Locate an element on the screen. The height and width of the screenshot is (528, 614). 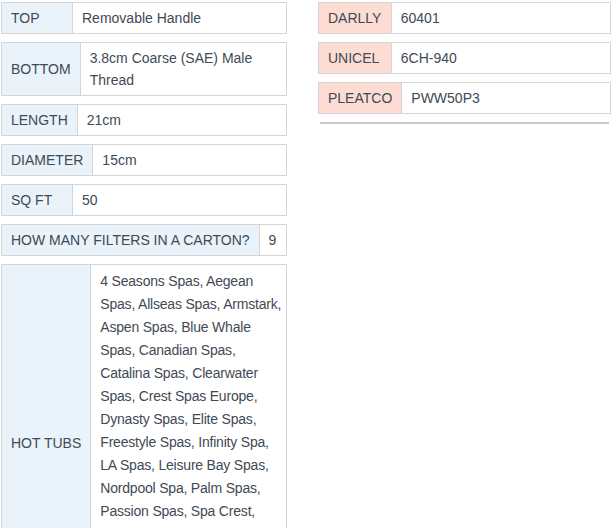
spec-row-darlly: DARLLY 60401 is located at coordinates (464, 18).